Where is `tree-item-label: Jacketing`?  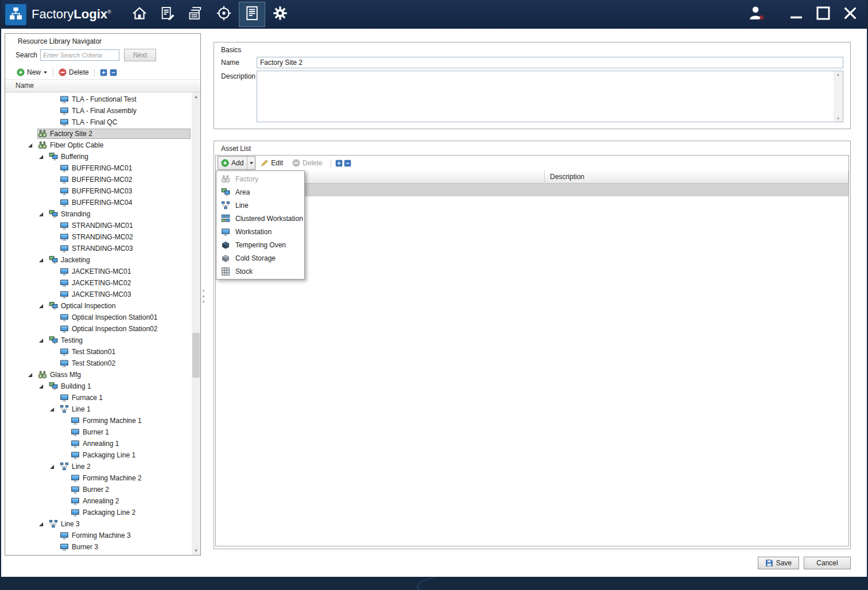
tree-item-label: Jacketing is located at coordinates (76, 260).